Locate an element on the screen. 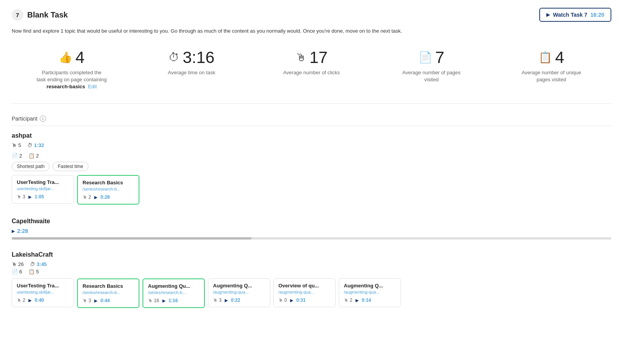 This screenshot has width=623, height=364. task-number: 7 is located at coordinates (18, 15).